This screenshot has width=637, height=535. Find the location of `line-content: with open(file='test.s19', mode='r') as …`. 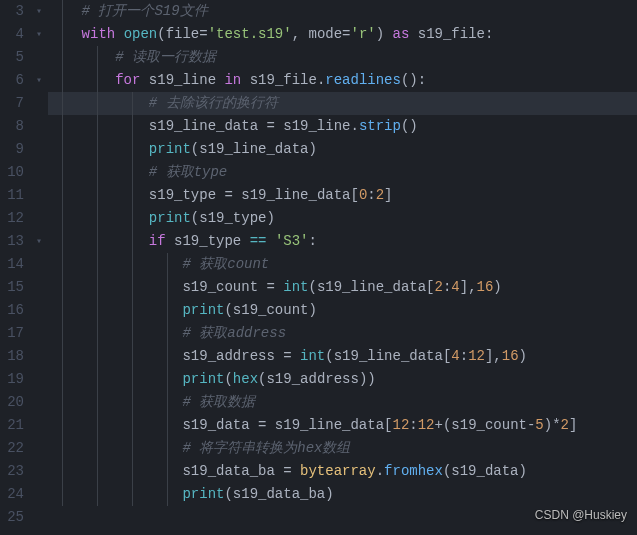

line-content: with open(file='test.s19', mode='r') as … is located at coordinates (270, 34).